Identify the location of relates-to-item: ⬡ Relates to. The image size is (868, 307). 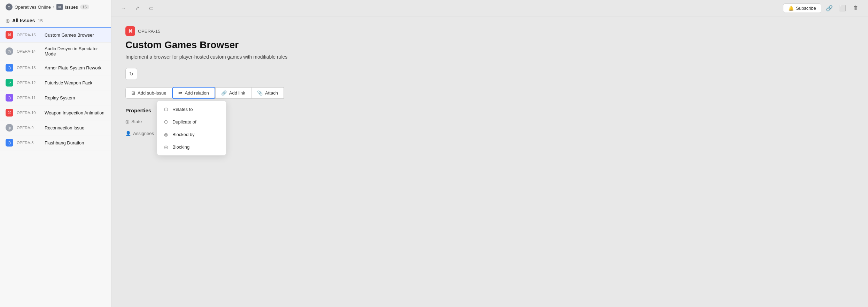
(192, 109).